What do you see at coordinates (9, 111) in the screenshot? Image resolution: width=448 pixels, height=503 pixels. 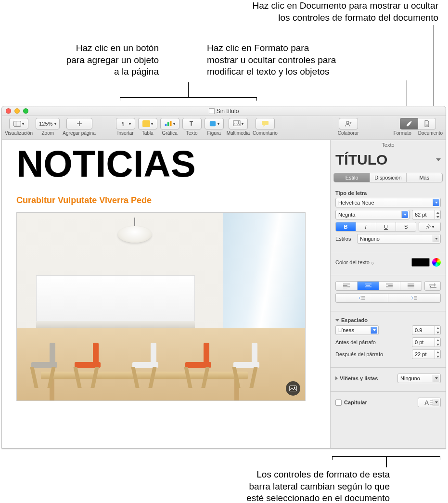 I see `close-icon` at bounding box center [9, 111].